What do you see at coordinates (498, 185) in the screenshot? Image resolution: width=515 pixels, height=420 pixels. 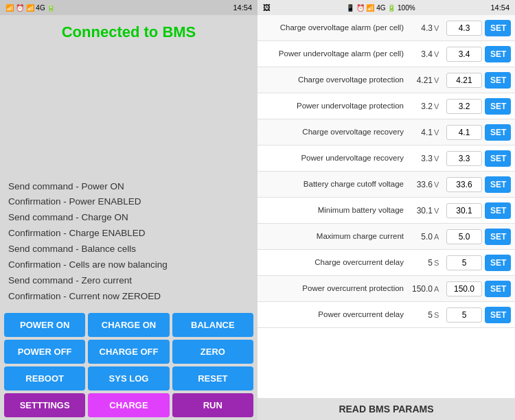 I see `param-set-6: SET` at bounding box center [498, 185].